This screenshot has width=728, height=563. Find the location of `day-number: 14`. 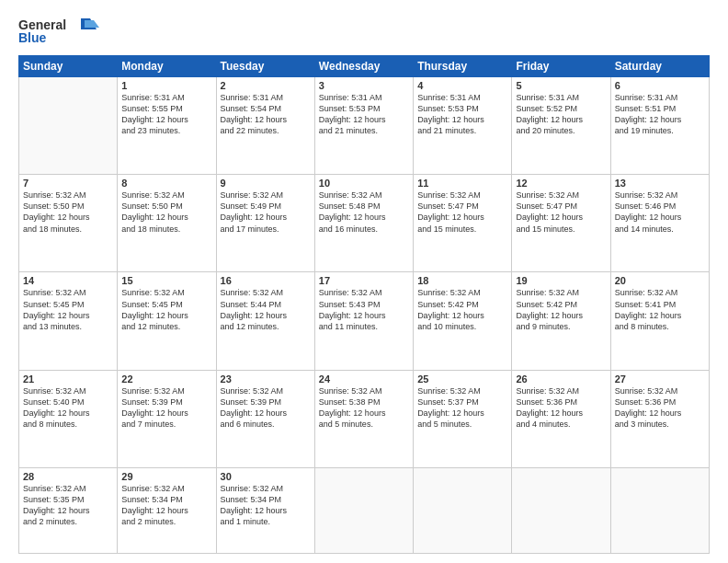

day-number: 14 is located at coordinates (68, 281).